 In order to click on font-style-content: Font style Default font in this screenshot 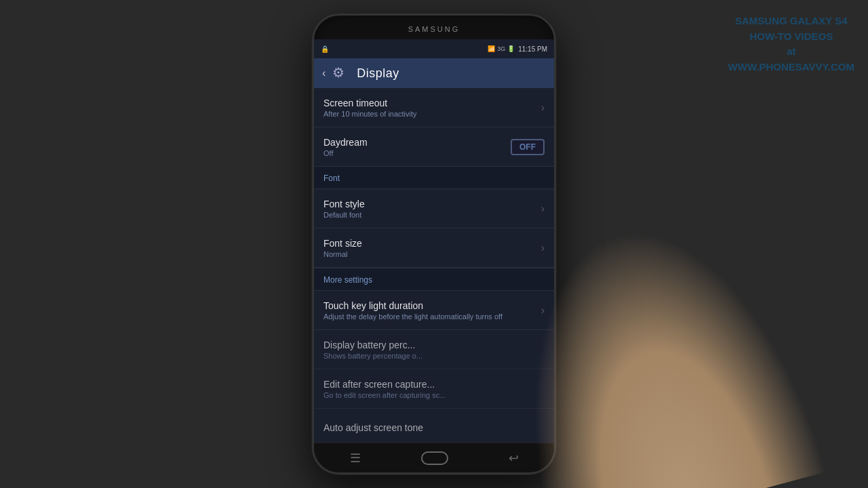, I will do `click(433, 209)`.